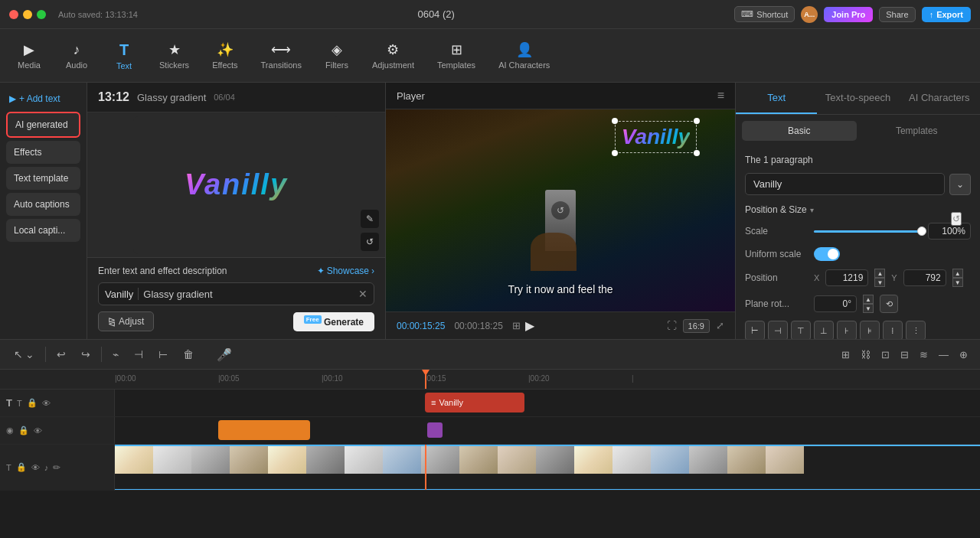 The height and width of the screenshot is (538, 980). What do you see at coordinates (35, 468) in the screenshot?
I see `track-eye-main: 👁` at bounding box center [35, 468].